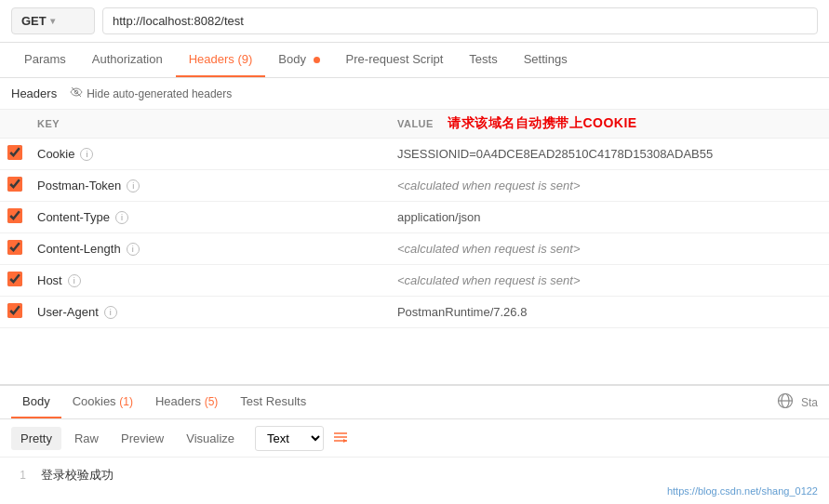 The width and height of the screenshot is (829, 504). Describe the element at coordinates (212, 402) in the screenshot. I see `headers-badge: (5)` at that location.